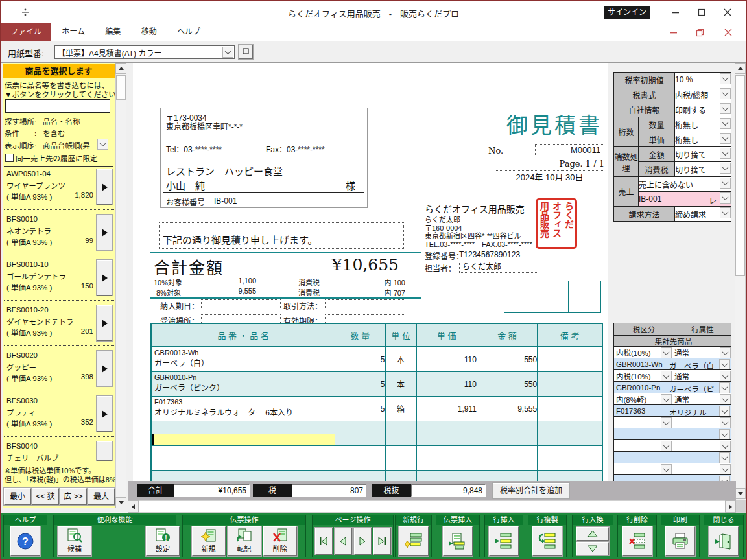  What do you see at coordinates (673, 411) in the screenshot?
I see `row-product: F017363オリジナル` at bounding box center [673, 411].